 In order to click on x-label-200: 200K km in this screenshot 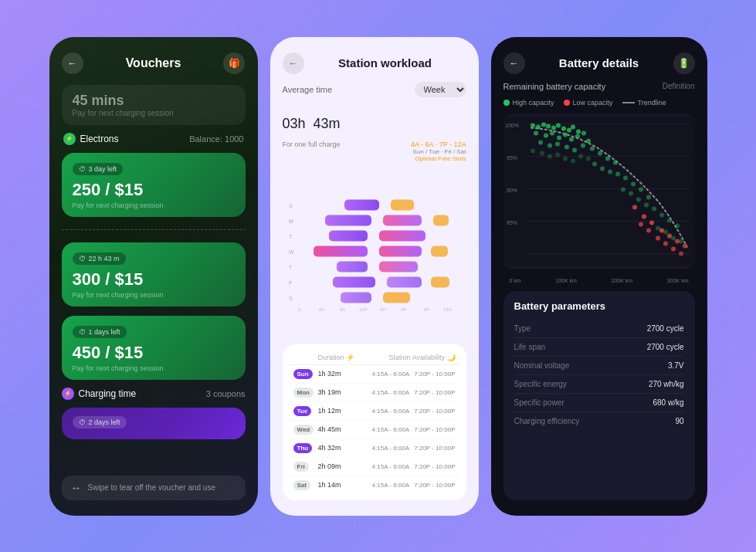, I will do `click(622, 281)`.